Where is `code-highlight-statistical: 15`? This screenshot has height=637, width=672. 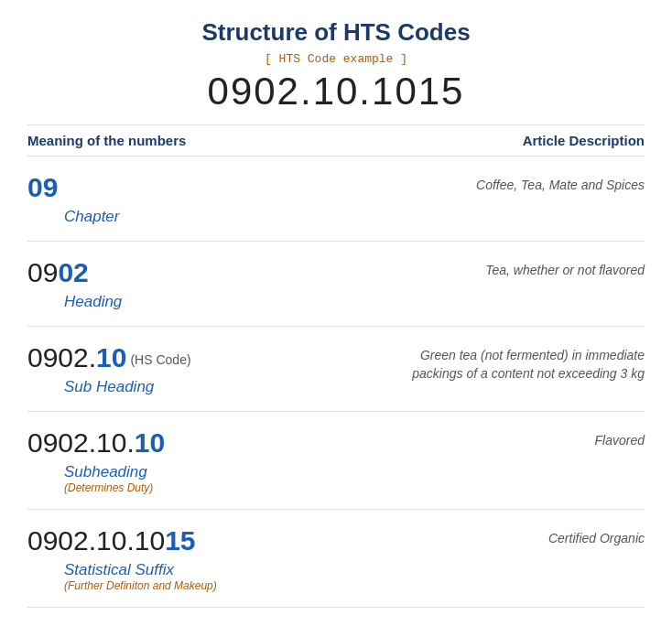
code-highlight-statistical: 15 is located at coordinates (179, 540).